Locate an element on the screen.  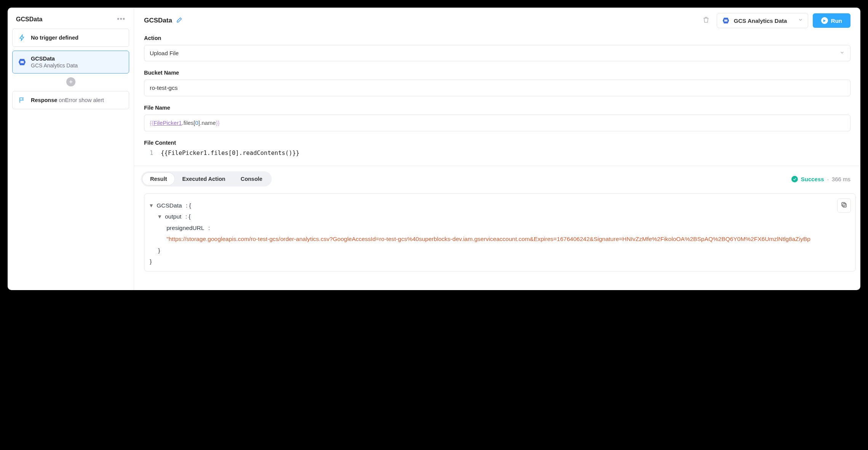
response-title: Response is located at coordinates (44, 100).